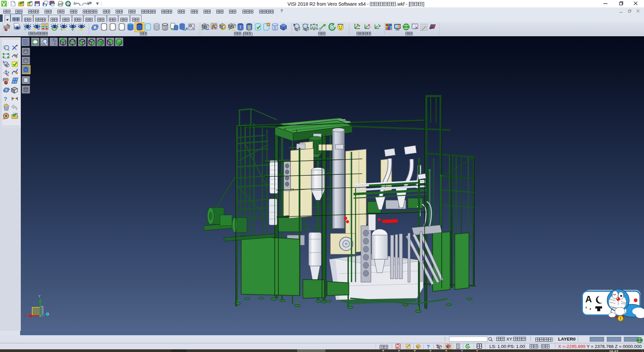  What do you see at coordinates (25, 316) in the screenshot?
I see `svg-text: X` at bounding box center [25, 316].